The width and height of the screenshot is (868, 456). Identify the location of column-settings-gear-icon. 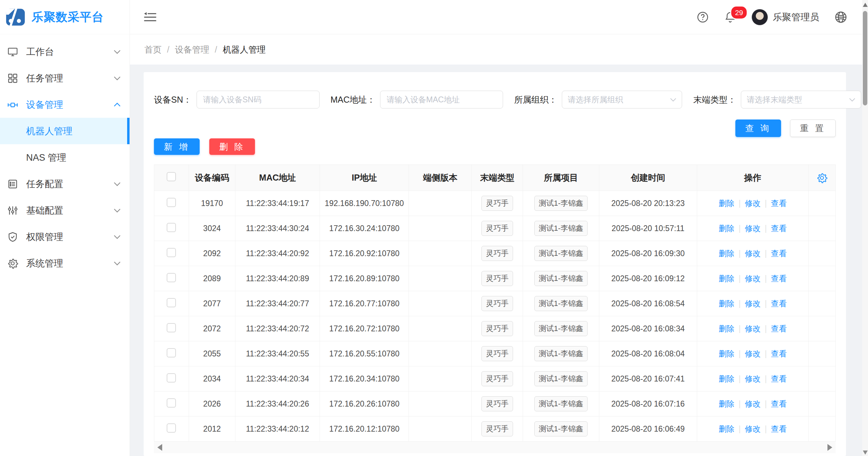
(822, 178).